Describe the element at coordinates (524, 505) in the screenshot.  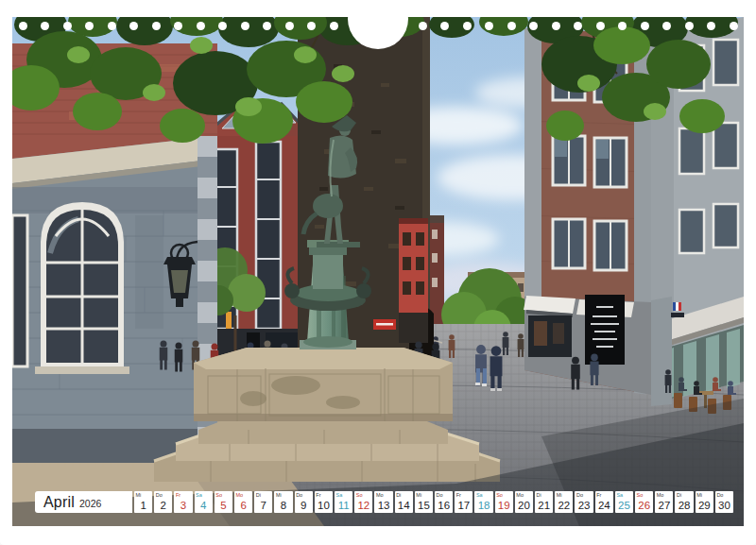
I see `day-number: 20` at that location.